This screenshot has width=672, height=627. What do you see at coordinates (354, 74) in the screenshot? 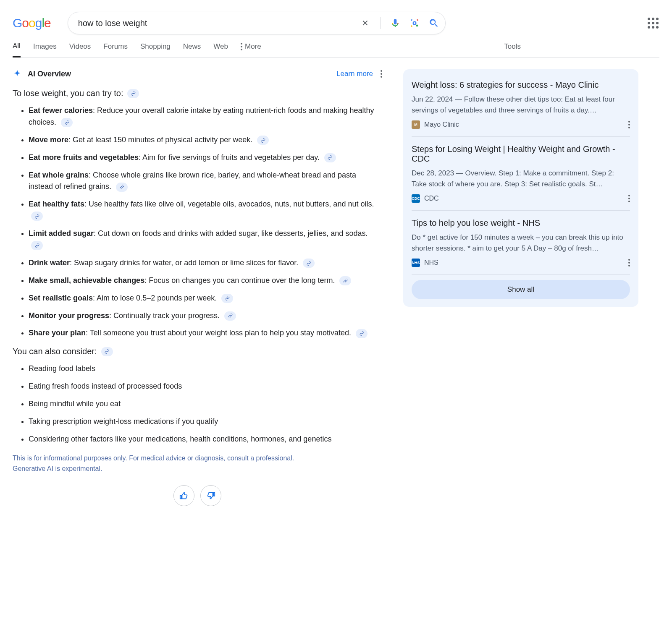
I see `learn-more-link: Learn more` at bounding box center [354, 74].